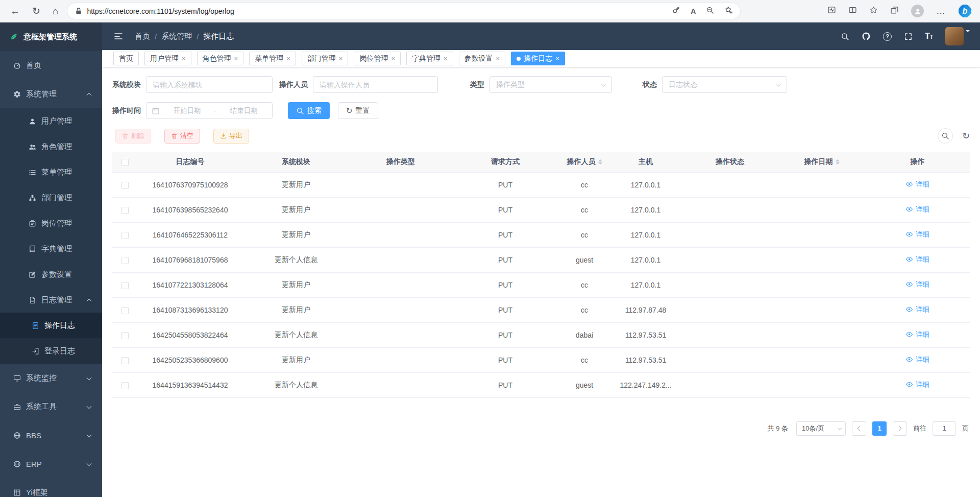  Describe the element at coordinates (309, 110) in the screenshot. I see `search-button: 搜索` at that location.